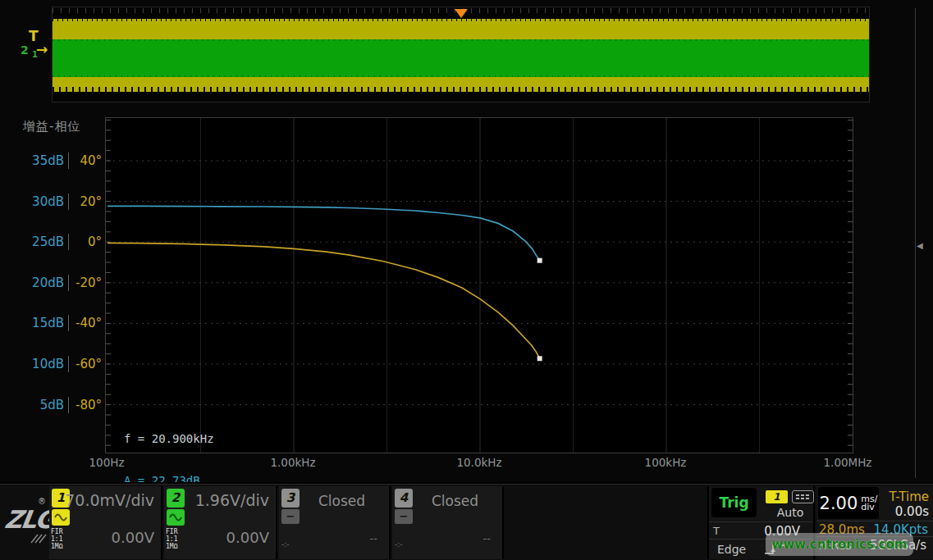  What do you see at coordinates (62, 323) in the screenshot?
I see `axis-row: 15dB-40°` at bounding box center [62, 323].